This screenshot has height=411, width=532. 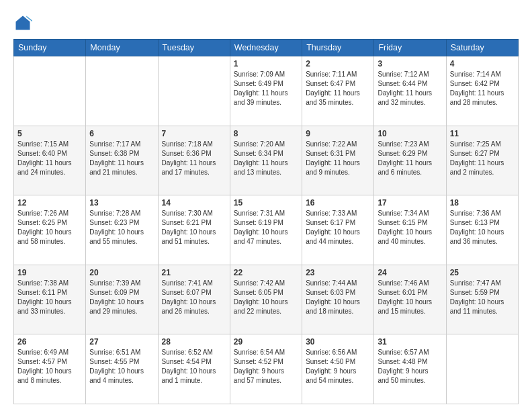 I want to click on day-cell: 6Sunrise: 7:17 AM Sunset: 6:38 PM Daylig…, so click(x=122, y=161).